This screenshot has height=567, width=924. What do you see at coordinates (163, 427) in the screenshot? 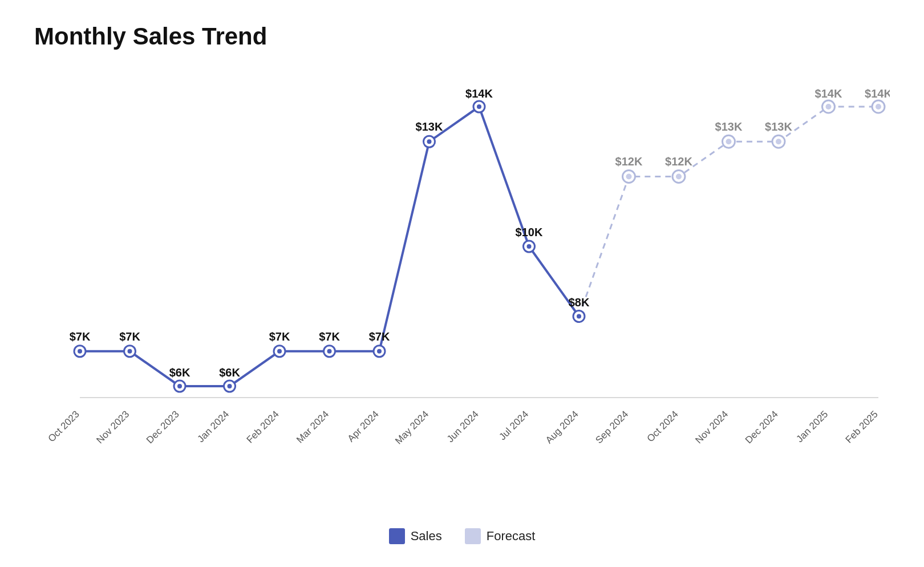
I see `svg-text: Dec 2023` at bounding box center [163, 427].